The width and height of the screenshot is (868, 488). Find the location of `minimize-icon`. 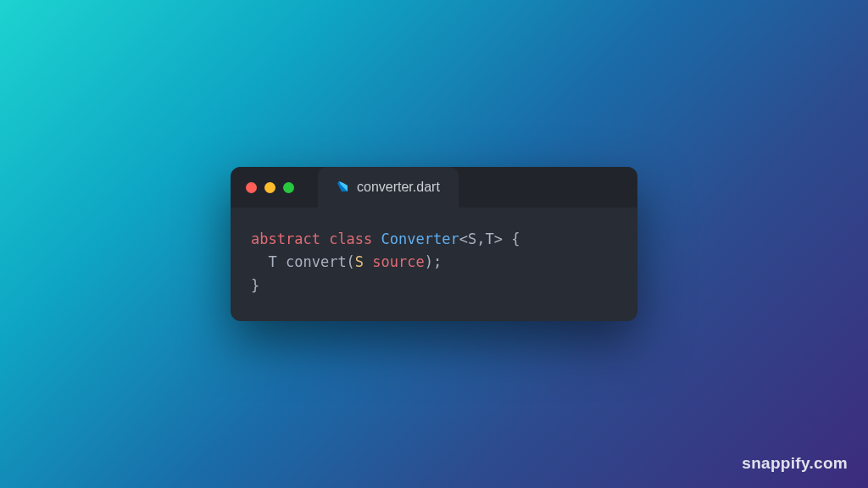

minimize-icon is located at coordinates (270, 188).